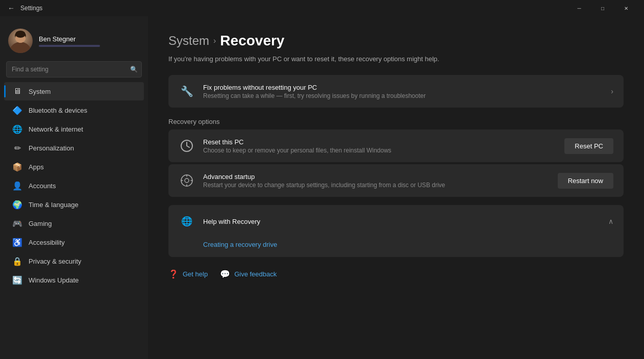 This screenshot has width=644, height=359. Describe the element at coordinates (17, 242) in the screenshot. I see `accessibility-icon: ♿` at that location.